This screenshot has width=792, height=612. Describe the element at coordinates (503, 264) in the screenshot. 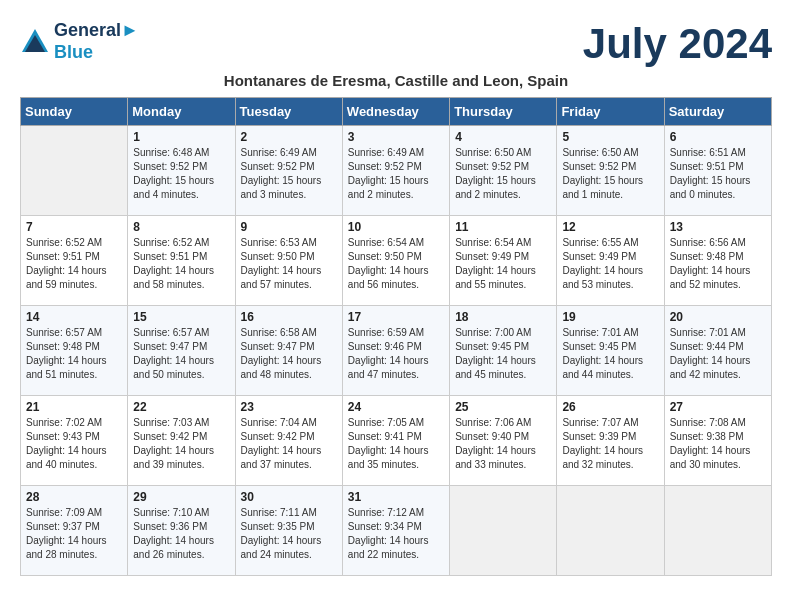

I see `day-info: Sunrise: 6:54 AMSunset: 9:49 PMDaylight:…` at that location.